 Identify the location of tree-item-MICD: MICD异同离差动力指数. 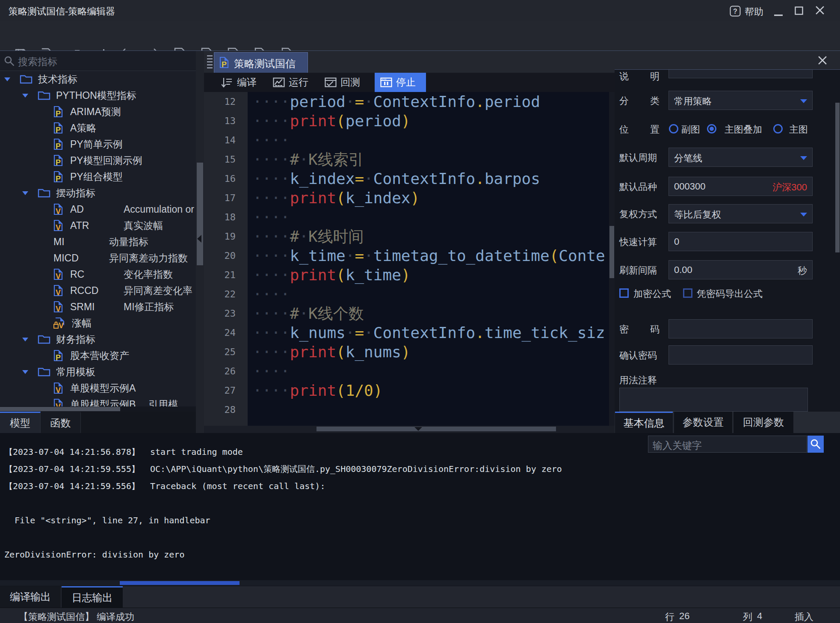
(98, 258).